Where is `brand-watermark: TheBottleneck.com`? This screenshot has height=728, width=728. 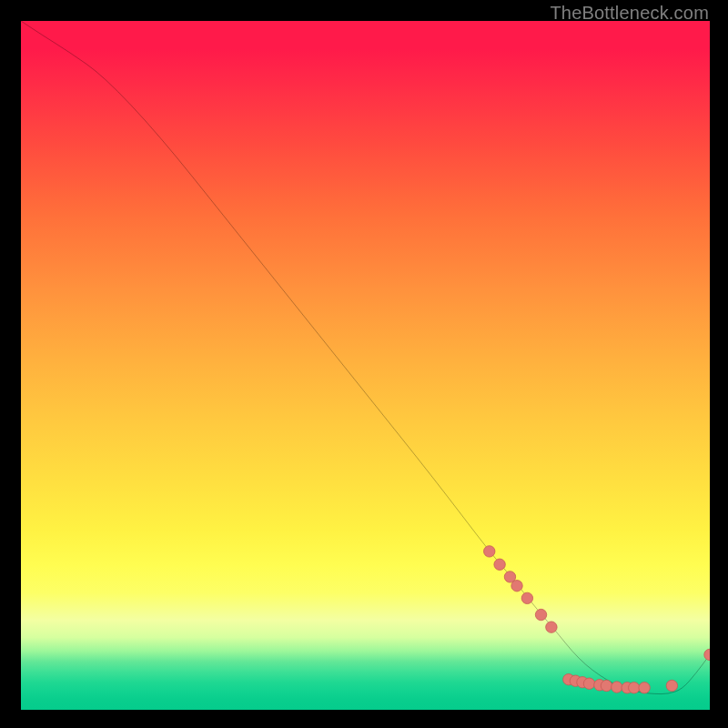 brand-watermark: TheBottleneck.com is located at coordinates (630, 13).